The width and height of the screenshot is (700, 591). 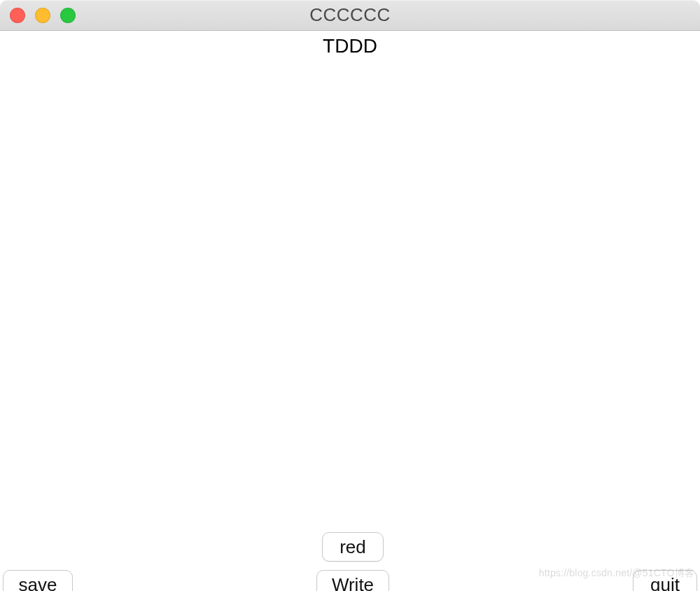 I want to click on page-title: TDDD, so click(x=350, y=46).